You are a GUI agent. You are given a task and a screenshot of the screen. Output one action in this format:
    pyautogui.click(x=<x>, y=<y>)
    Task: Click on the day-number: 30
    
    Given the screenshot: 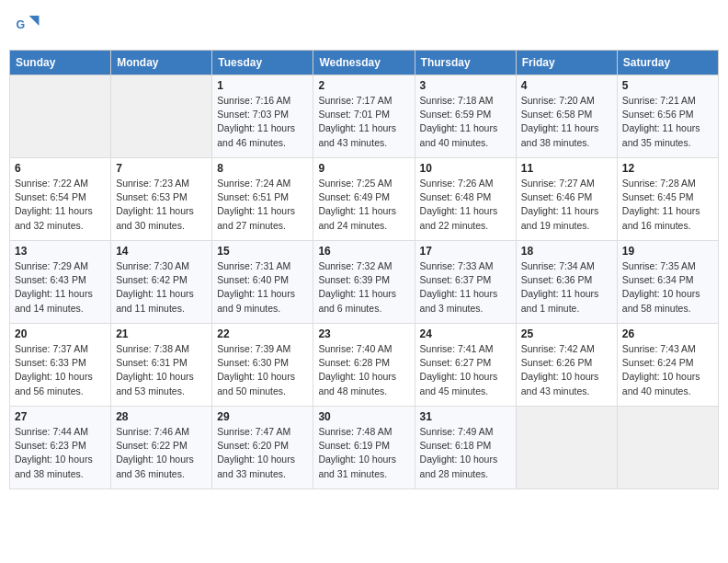 What is the action you would take?
    pyautogui.click(x=364, y=417)
    